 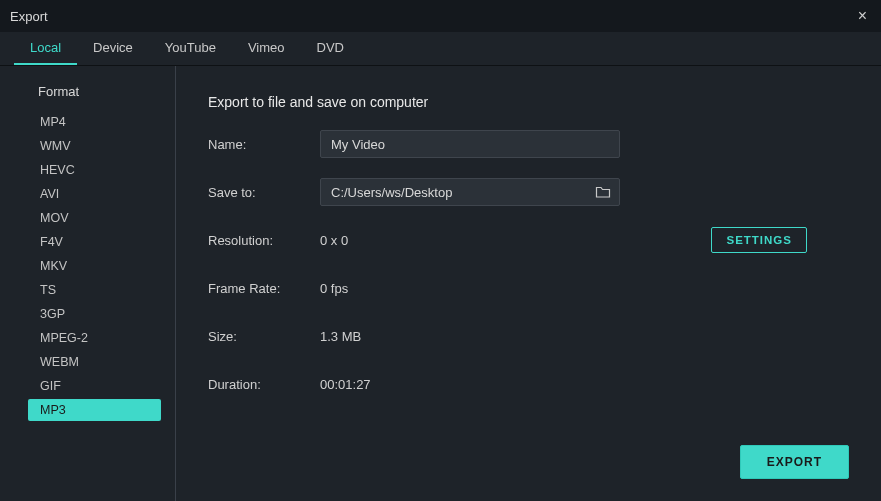 I want to click on window-title: Export, so click(x=29, y=16).